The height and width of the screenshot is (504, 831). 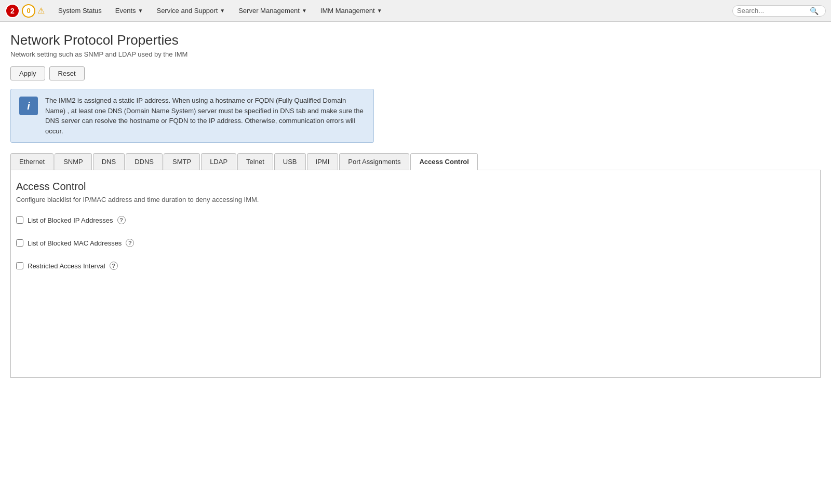 I want to click on tab-ipmi: IPMI, so click(x=323, y=161).